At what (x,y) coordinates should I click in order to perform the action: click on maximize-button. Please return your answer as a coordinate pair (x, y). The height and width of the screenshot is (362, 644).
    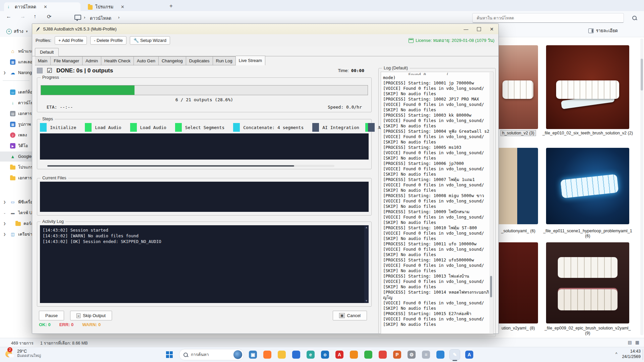
    Looking at the image, I should click on (479, 29).